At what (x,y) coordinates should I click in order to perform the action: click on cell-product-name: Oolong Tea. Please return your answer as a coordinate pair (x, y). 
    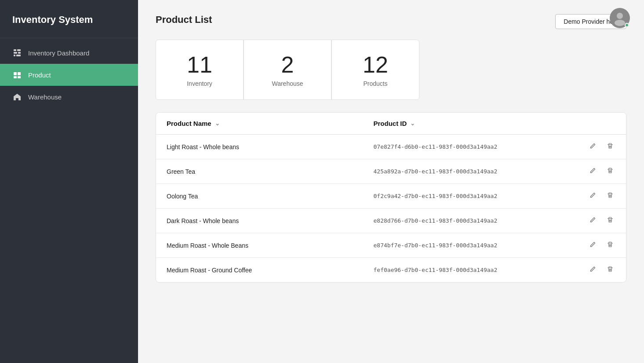
    Looking at the image, I should click on (270, 196).